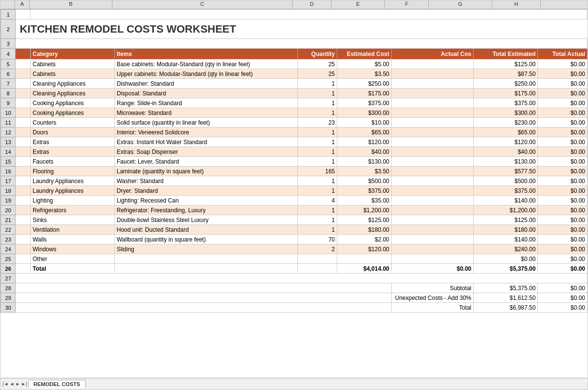 This screenshot has width=588, height=390. What do you see at coordinates (563, 230) in the screenshot?
I see `cell-total-actual-22: $0.00` at bounding box center [563, 230].